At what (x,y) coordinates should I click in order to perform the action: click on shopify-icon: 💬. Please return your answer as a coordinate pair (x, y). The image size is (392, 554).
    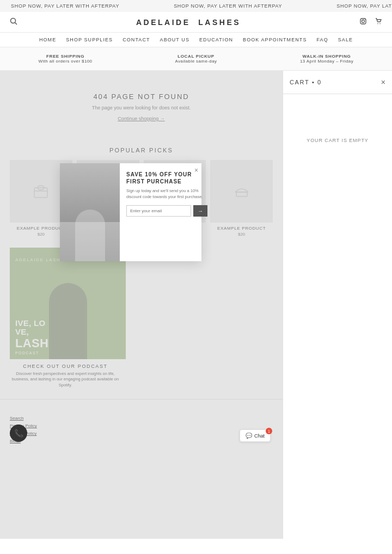
    Looking at the image, I should click on (249, 435).